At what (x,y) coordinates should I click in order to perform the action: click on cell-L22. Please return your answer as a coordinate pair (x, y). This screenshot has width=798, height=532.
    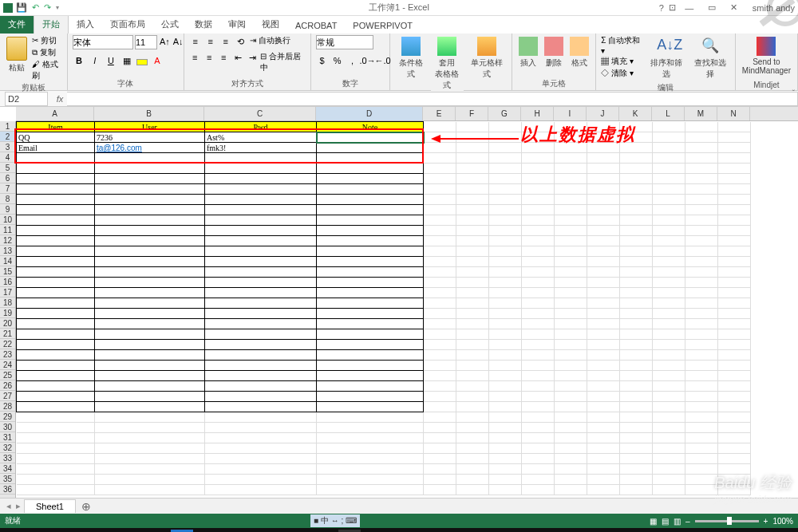
    Looking at the image, I should click on (669, 345).